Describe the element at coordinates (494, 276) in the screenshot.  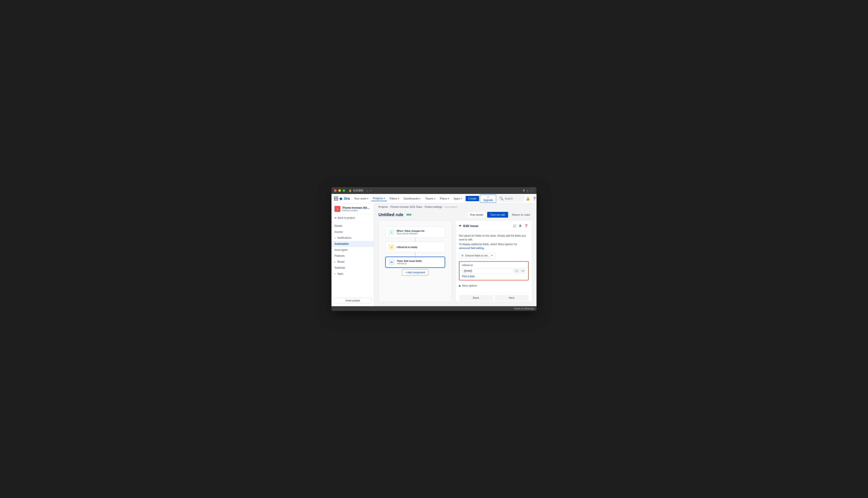
I see `pick-a-date-link: Pick a date` at that location.